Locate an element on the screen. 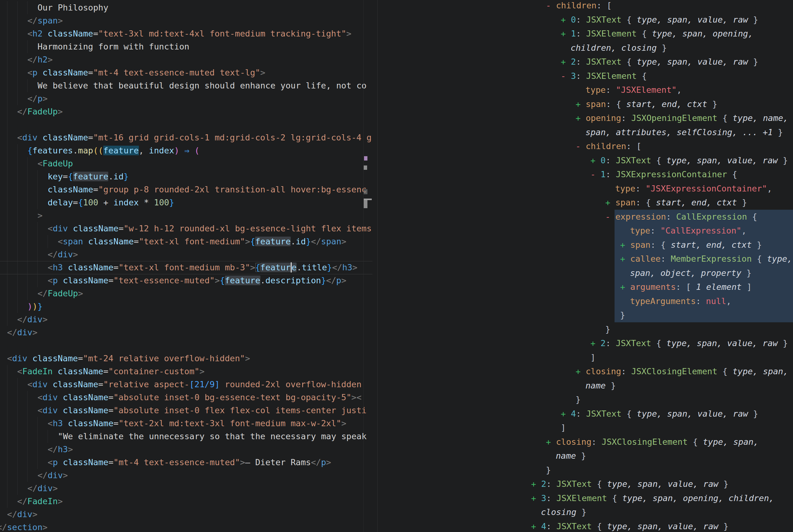 This screenshot has height=532, width=793. ast-row: + callee: MemberExpression { type, is located at coordinates (706, 259).